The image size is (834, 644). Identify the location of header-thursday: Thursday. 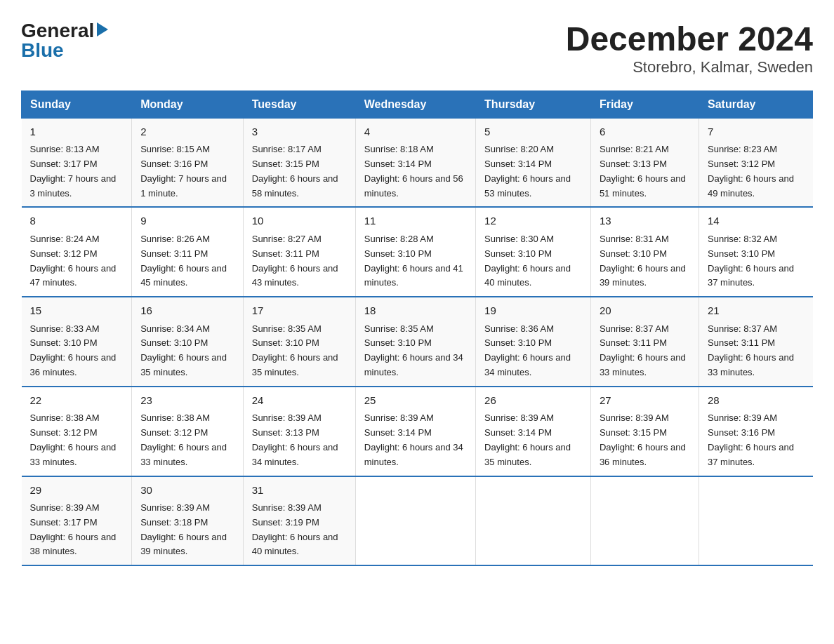
(534, 104).